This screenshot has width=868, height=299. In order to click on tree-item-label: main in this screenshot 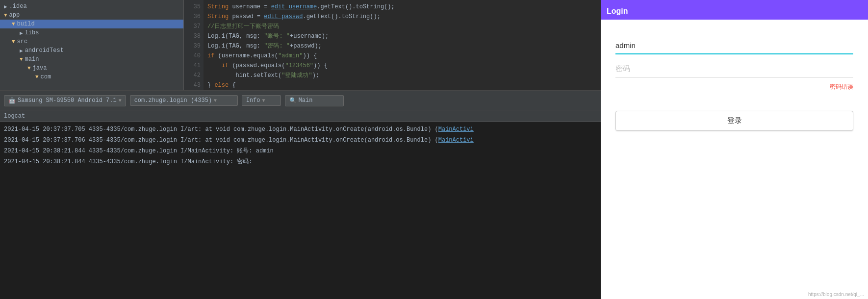, I will do `click(32, 59)`.